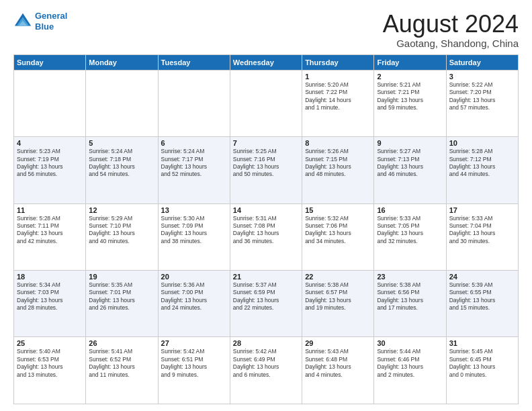 This screenshot has width=532, height=411. What do you see at coordinates (339, 371) in the screenshot?
I see `day-cell: 29Sunrise: 5:43 AM Sunset: 6:48 PM Dayli…` at bounding box center [339, 371].